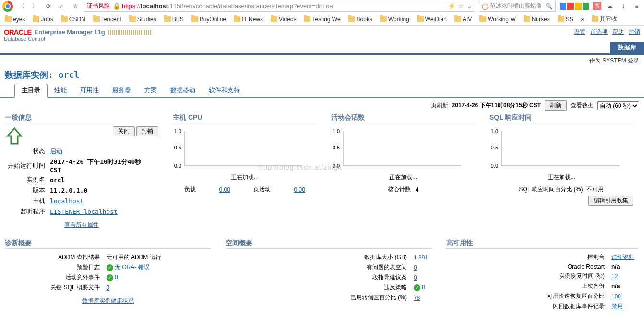 Image resolution: width=644 pixels, height=321 pixels. I want to click on space-title: 空间概要, so click(329, 244).